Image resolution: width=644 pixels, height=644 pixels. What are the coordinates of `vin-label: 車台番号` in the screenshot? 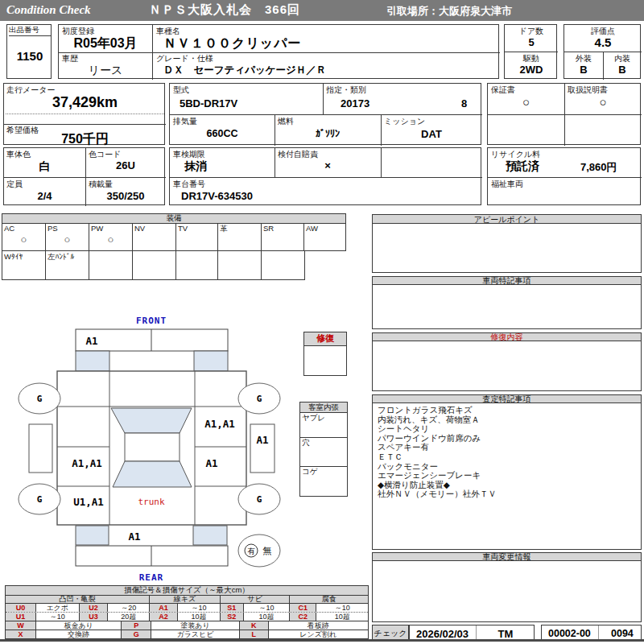 It's located at (189, 184).